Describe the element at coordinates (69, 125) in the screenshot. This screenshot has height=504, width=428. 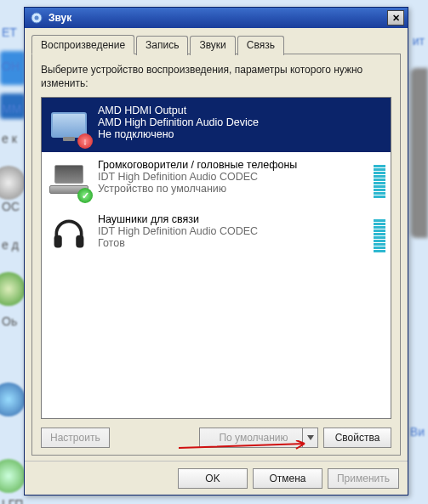
I see `monitor-icon: ↓` at that location.